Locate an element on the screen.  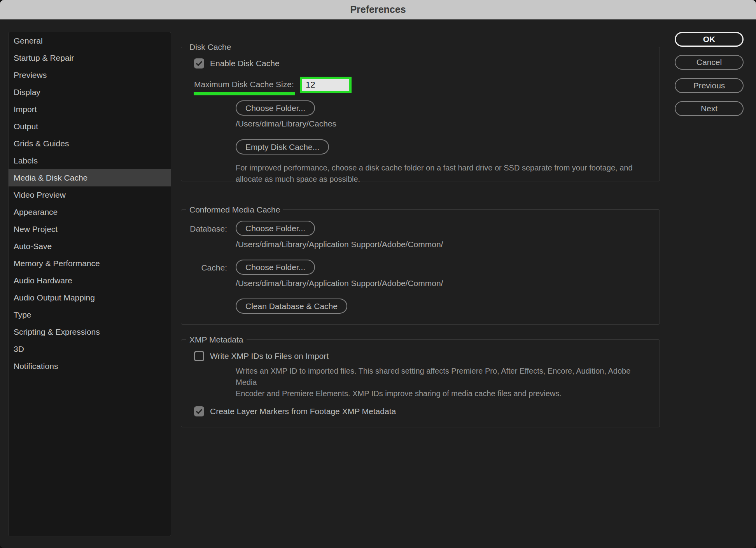
sidebar-item-label: Import is located at coordinates (25, 109).